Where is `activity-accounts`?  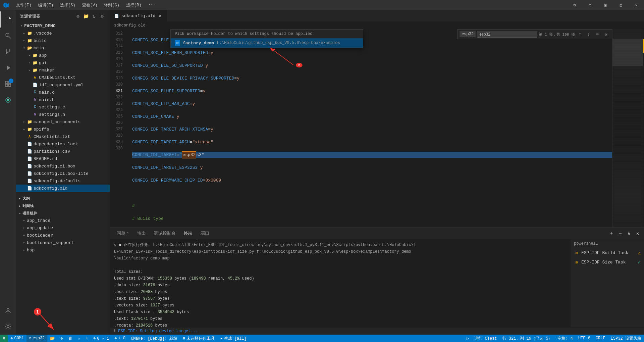 activity-accounts is located at coordinates (8, 310).